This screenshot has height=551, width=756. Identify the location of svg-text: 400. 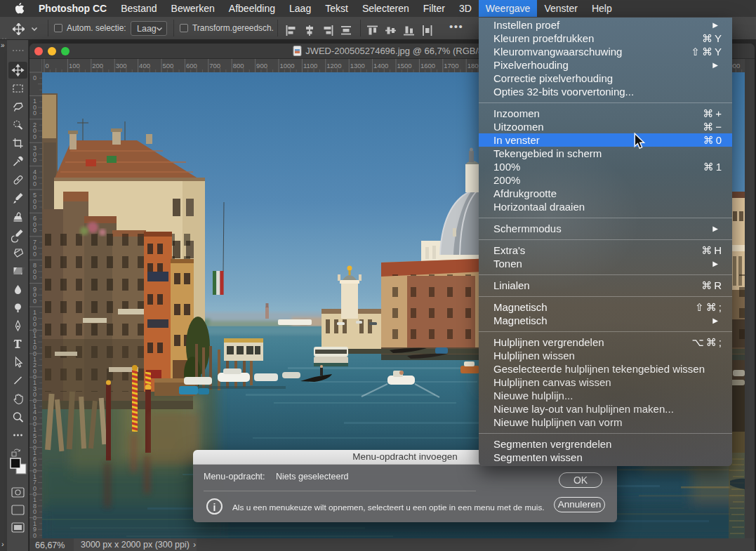
(145, 66).